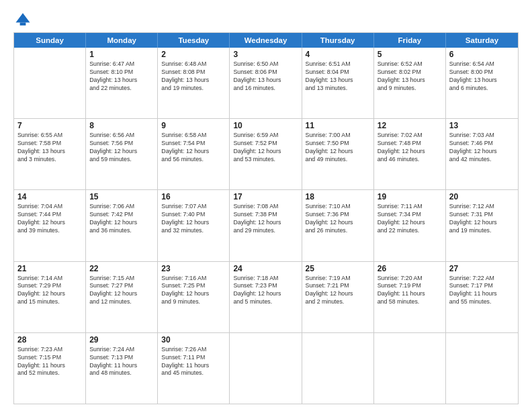  I want to click on day-number: 10, so click(265, 126).